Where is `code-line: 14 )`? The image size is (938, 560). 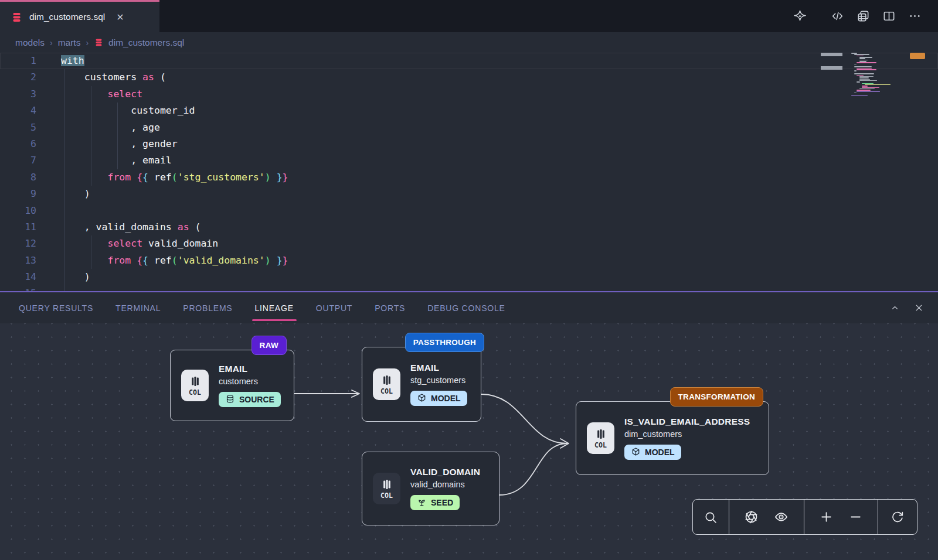 code-line: 14 ) is located at coordinates (469, 277).